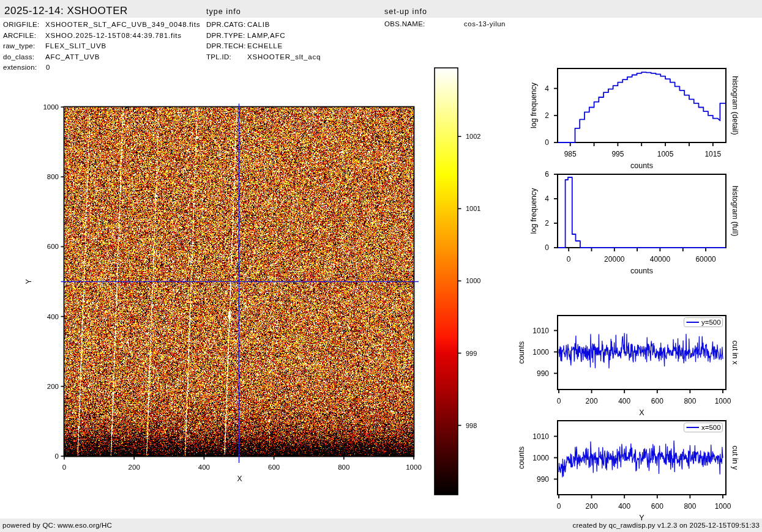 Image resolution: width=762 pixels, height=532 pixels. What do you see at coordinates (735, 212) in the screenshot?
I see `svg-text: histogram (full)` at bounding box center [735, 212].